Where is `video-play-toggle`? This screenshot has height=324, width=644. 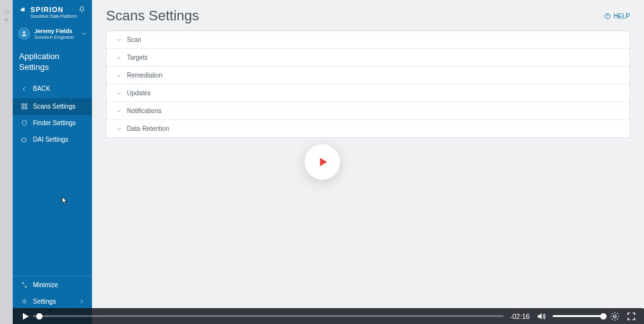 video-play-toggle is located at coordinates (25, 316).